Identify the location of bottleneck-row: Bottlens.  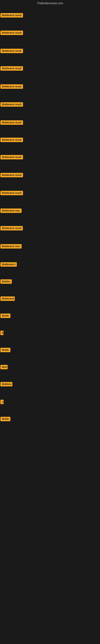
(6, 384).